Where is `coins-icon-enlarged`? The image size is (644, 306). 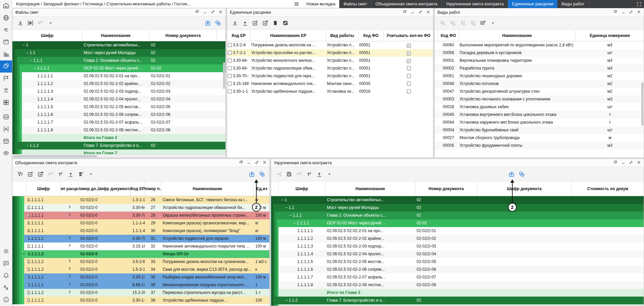
coins-icon-enlarged is located at coordinates (521, 174).